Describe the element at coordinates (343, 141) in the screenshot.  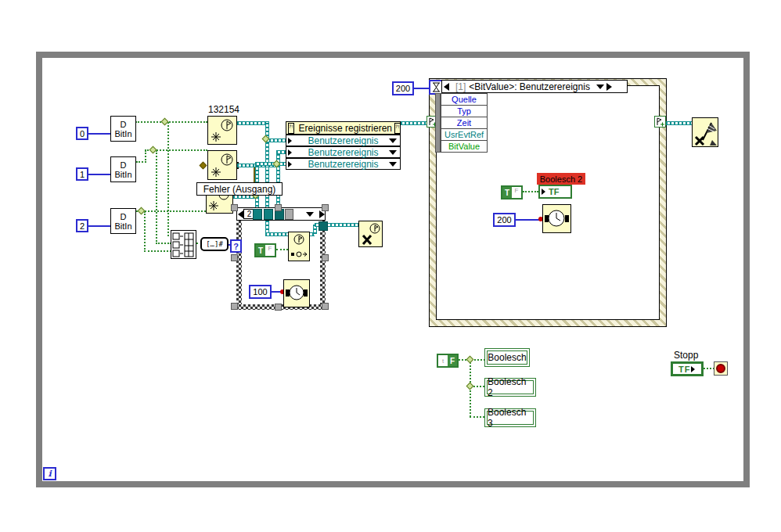
I see `register-row-1: Benutzerereignis` at that location.